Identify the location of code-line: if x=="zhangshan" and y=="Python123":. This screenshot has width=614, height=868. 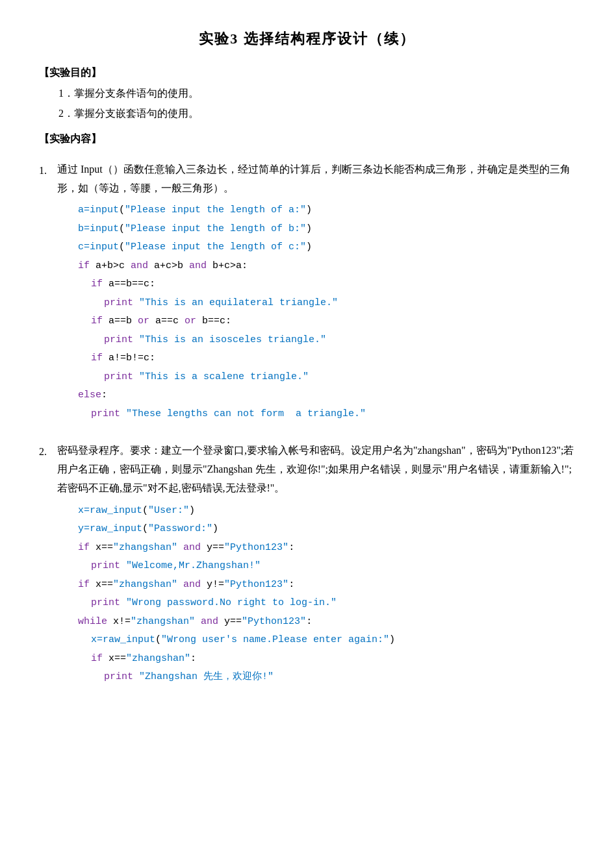
(326, 548).